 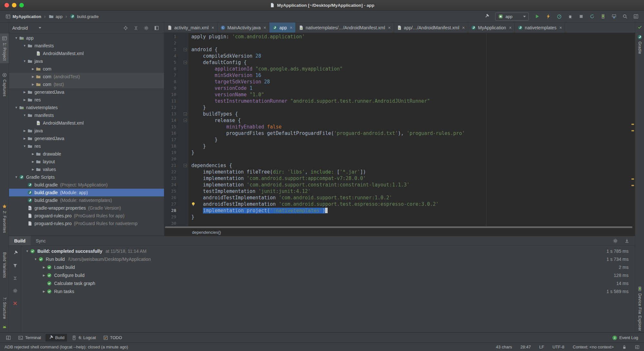 What do you see at coordinates (244, 28) in the screenshot?
I see `editor-tab: CMainActivity.java×` at bounding box center [244, 28].